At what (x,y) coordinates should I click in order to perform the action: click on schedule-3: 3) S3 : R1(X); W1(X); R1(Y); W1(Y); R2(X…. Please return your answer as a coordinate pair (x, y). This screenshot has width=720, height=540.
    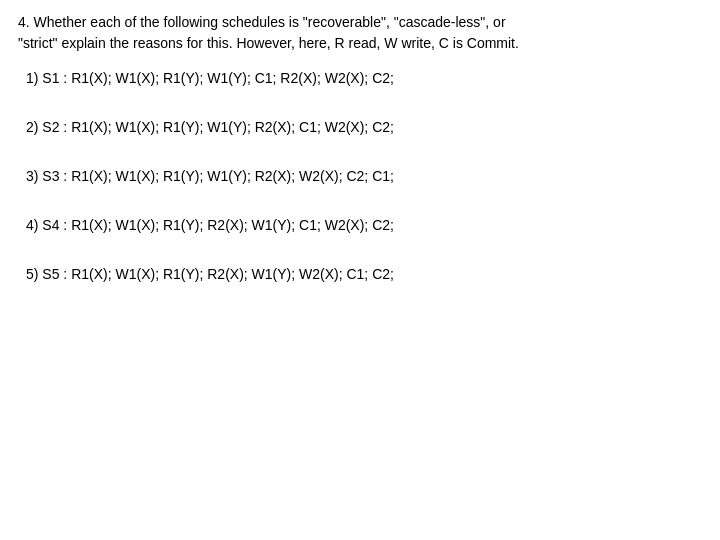
    Looking at the image, I should click on (364, 176).